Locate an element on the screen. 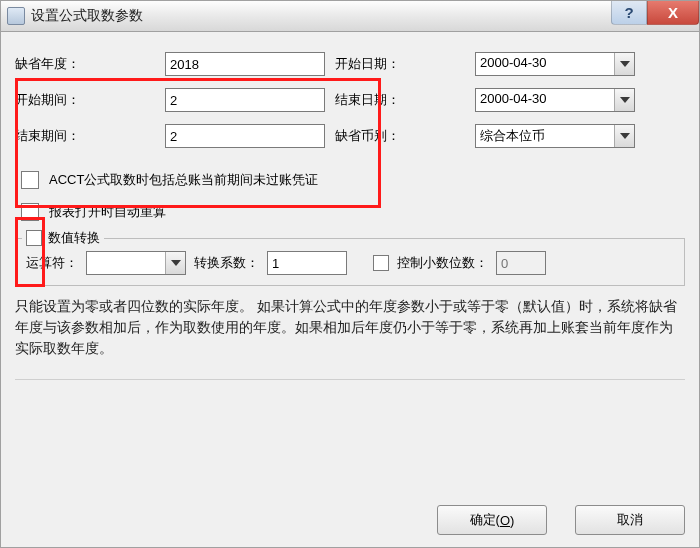  label-operator: 运算符： is located at coordinates (52, 263).